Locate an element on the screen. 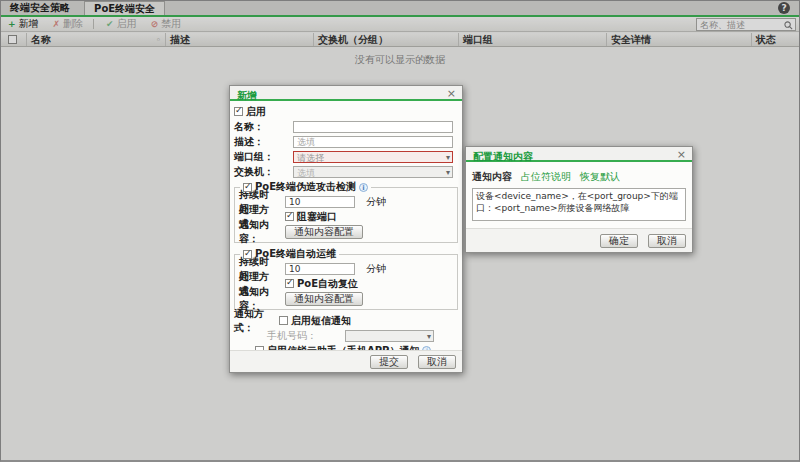 The height and width of the screenshot is (462, 800). dialog-title: 配置通知内容 is located at coordinates (503, 156).